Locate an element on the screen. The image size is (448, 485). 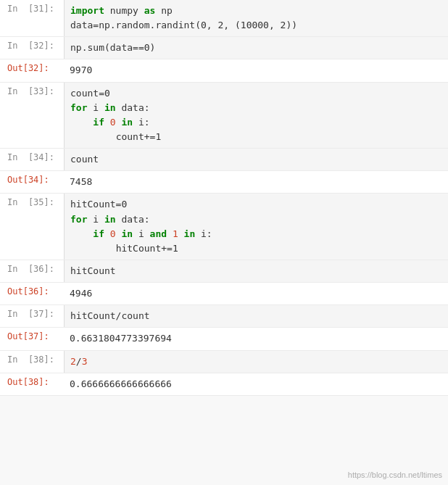
cell-content: hitCount is located at coordinates (256, 271).